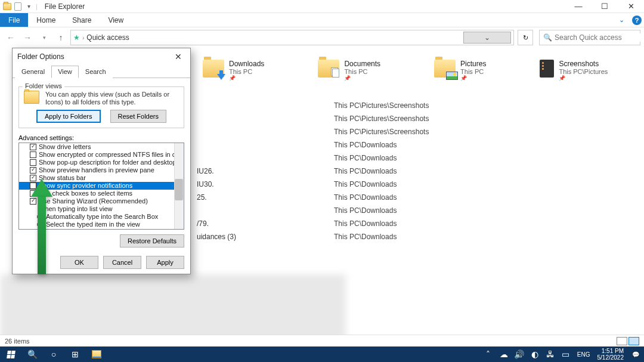 The image size is (644, 362). I want to click on tray-chevron-up-icon: ˄, so click(488, 354).